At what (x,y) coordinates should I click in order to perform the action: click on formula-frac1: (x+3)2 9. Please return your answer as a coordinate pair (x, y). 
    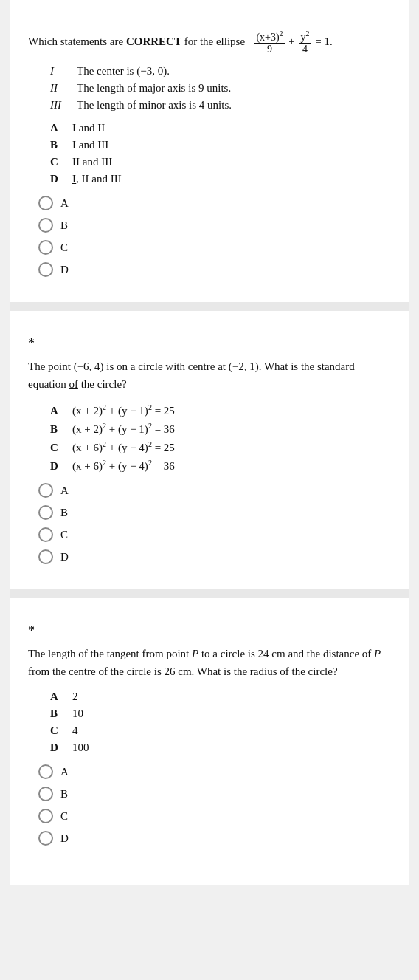
    Looking at the image, I should click on (269, 42).